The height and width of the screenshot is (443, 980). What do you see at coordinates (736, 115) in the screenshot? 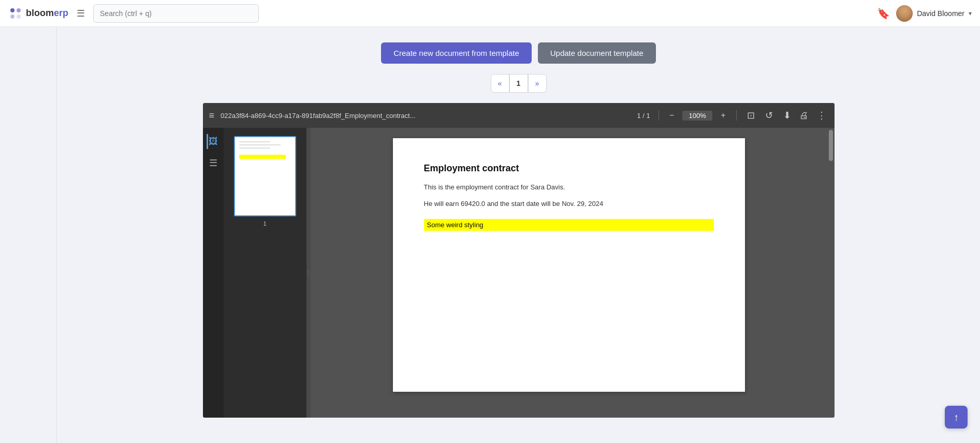
I see `pdf-toolbar-divider2` at bounding box center [736, 115].